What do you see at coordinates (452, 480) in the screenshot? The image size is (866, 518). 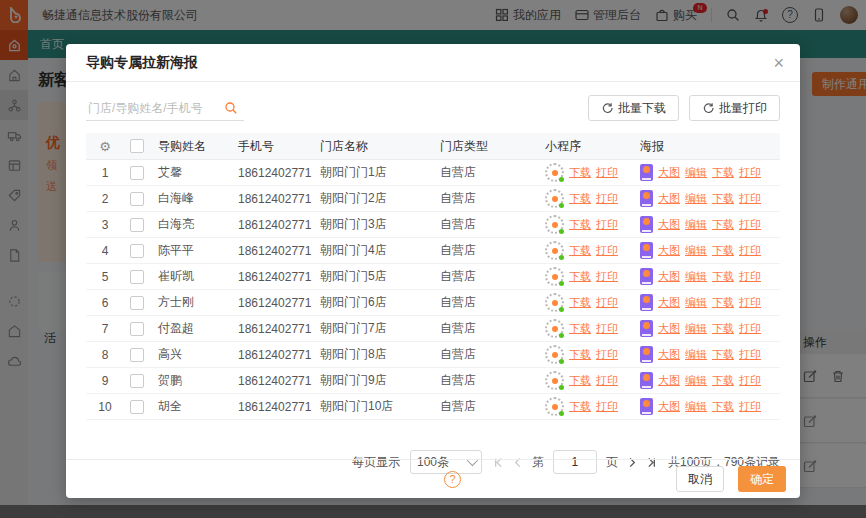 I see `help-icon: ?` at bounding box center [452, 480].